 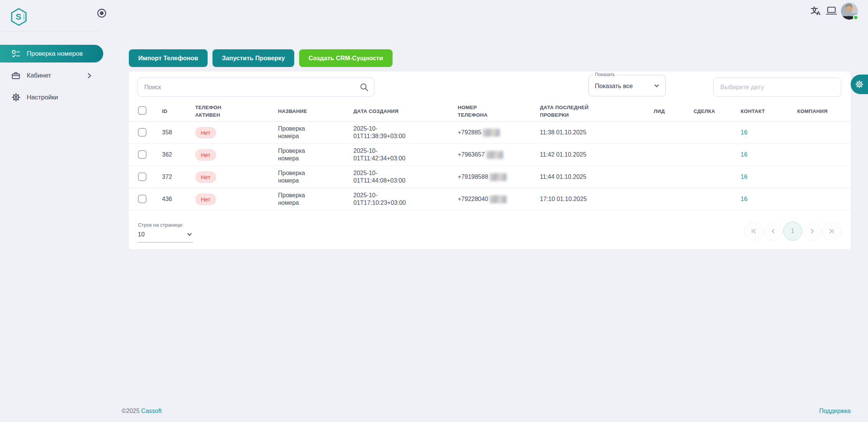 I want to click on checklist-icon, so click(x=16, y=54).